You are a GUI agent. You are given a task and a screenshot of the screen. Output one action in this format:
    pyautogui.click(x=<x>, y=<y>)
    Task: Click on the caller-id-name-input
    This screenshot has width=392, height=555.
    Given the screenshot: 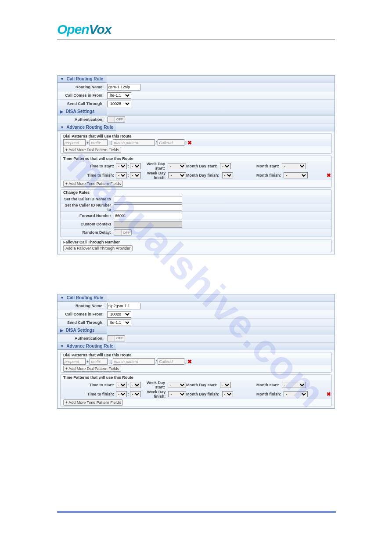 What is the action you would take?
    pyautogui.click(x=148, y=200)
    